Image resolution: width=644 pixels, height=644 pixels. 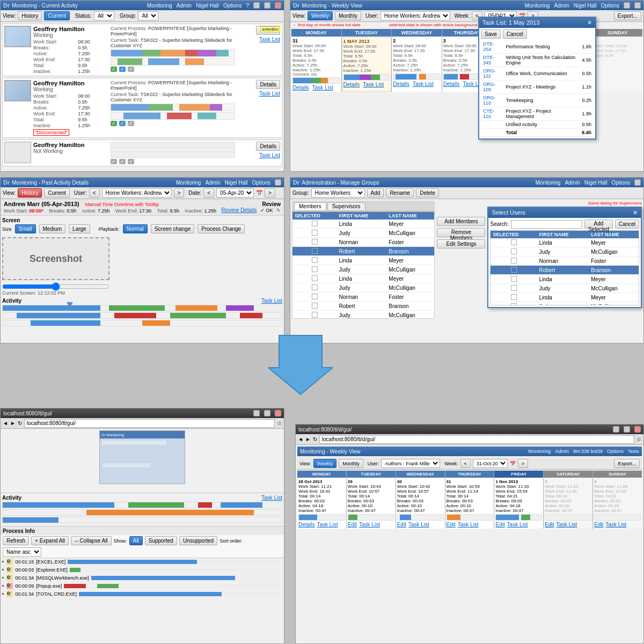 I want to click on star-btn-2: ☆, so click(x=639, y=439).